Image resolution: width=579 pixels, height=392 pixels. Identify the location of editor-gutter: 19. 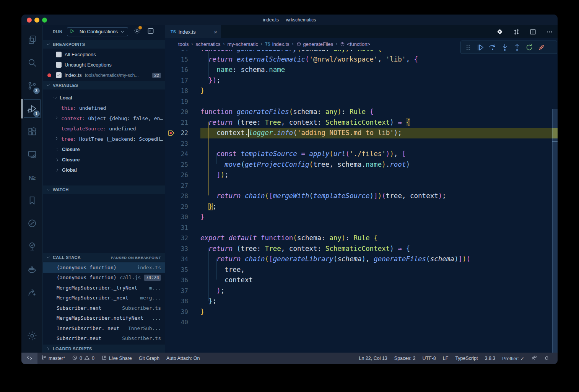
(183, 102).